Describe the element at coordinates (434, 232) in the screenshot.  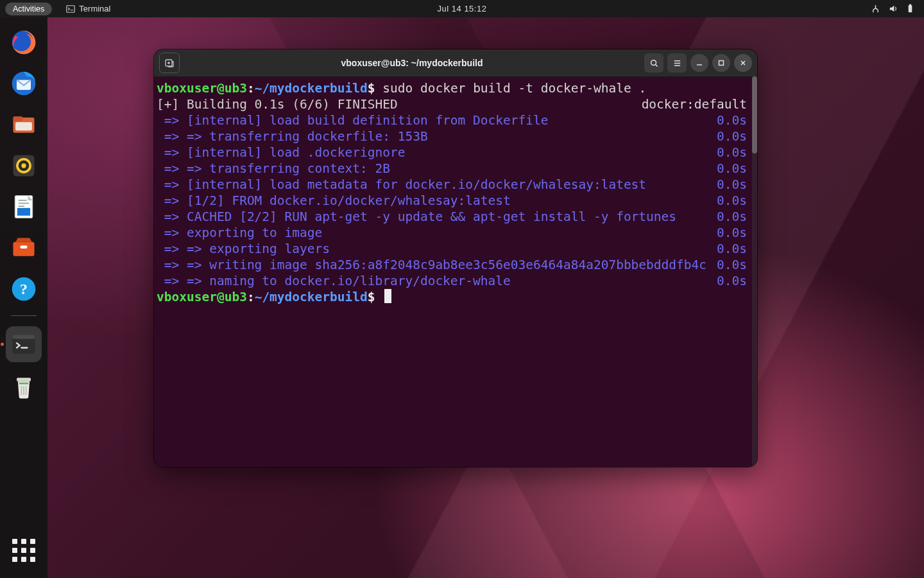
I see `output-line: => exporting to image` at that location.